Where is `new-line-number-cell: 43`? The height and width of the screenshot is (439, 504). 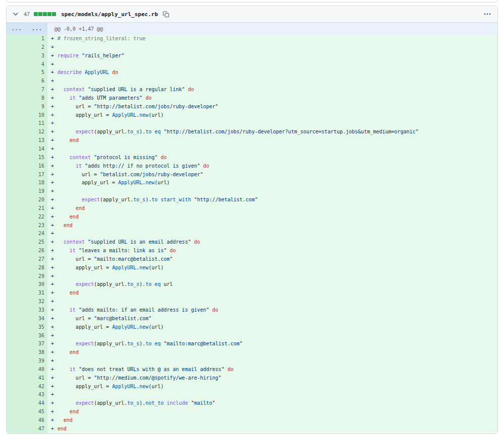 new-line-number-cell: 43 is located at coordinates (37, 395).